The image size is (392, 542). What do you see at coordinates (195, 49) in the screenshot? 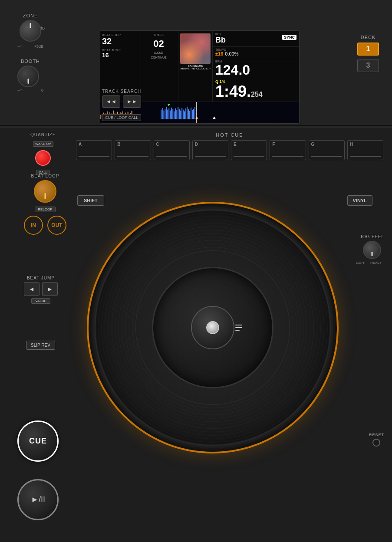
I see `album-art` at bounding box center [195, 49].